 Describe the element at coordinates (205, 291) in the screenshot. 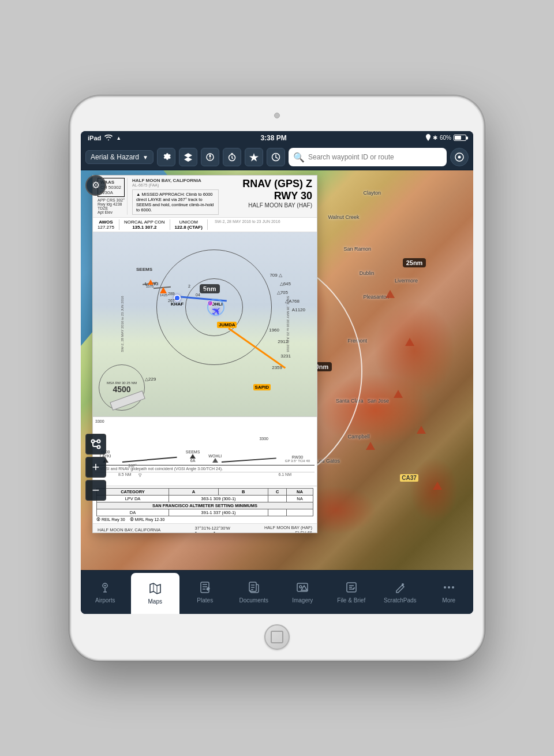

I see `alt-5nm-label: 5A` at that location.